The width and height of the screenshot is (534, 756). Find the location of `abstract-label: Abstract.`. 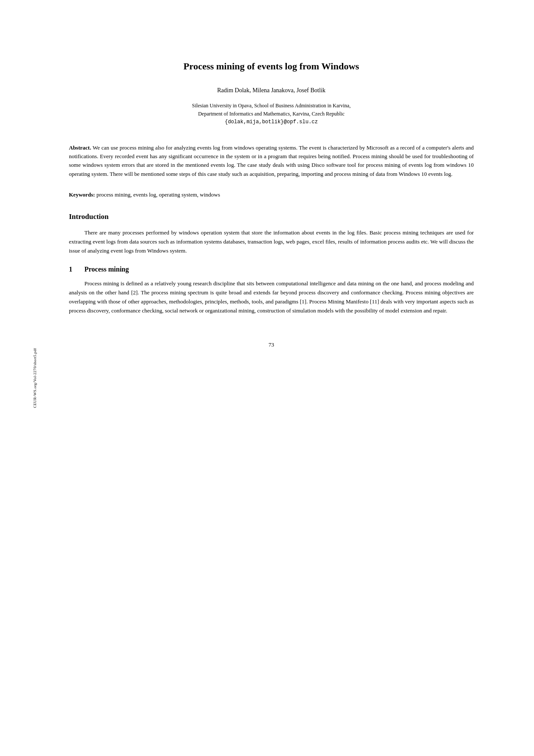

abstract-label: Abstract. is located at coordinates (80, 147).